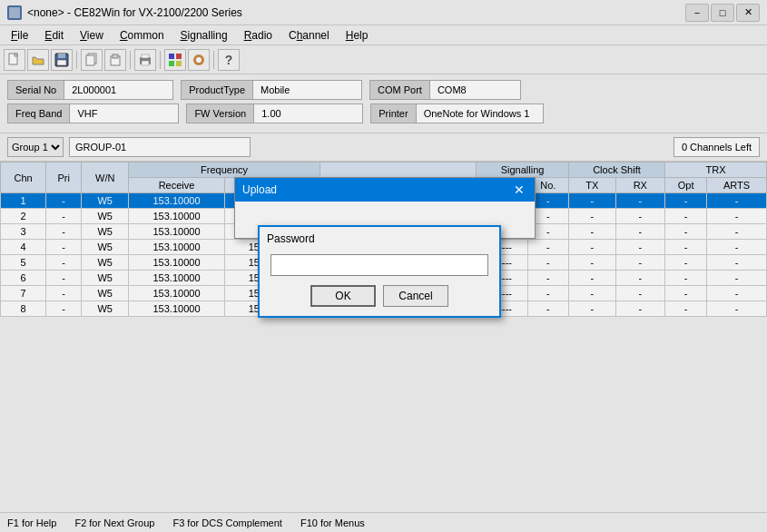 The height and width of the screenshot is (532, 767). I want to click on password-buttons: OK Cancel, so click(379, 296).